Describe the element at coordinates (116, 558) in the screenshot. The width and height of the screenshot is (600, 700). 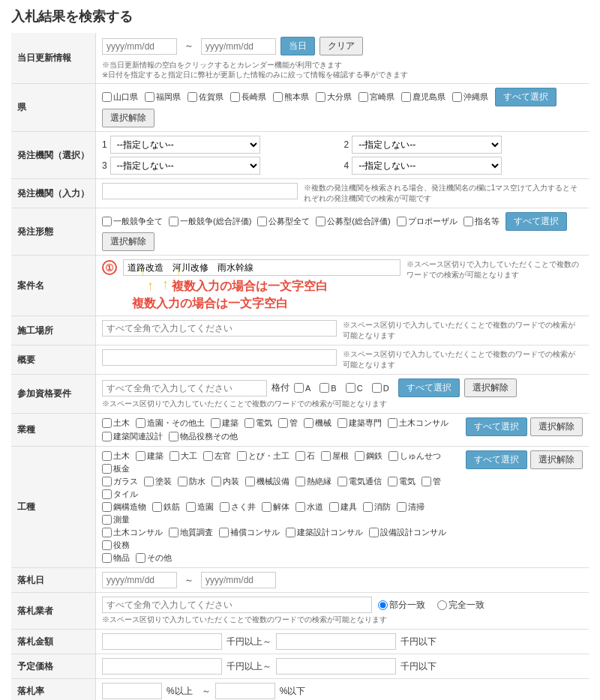
I see `wt-busshi: 物品` at that location.